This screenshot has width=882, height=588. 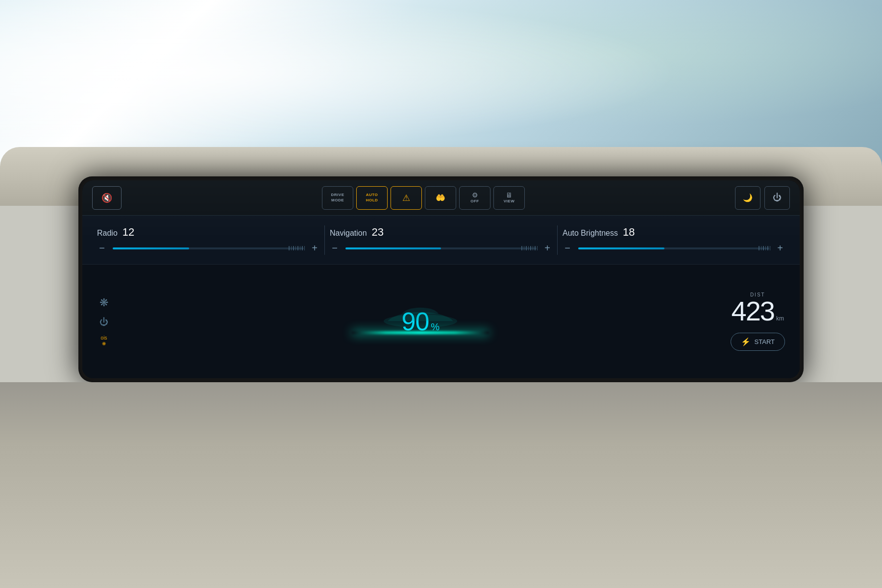 I want to click on nav-slider-row: −, so click(x=441, y=248).